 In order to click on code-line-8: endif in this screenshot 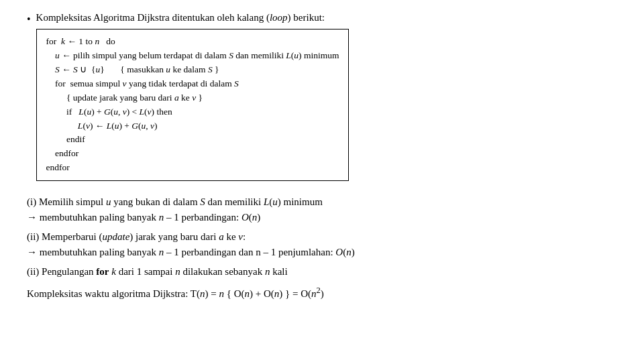, I will do `click(193, 139)`.